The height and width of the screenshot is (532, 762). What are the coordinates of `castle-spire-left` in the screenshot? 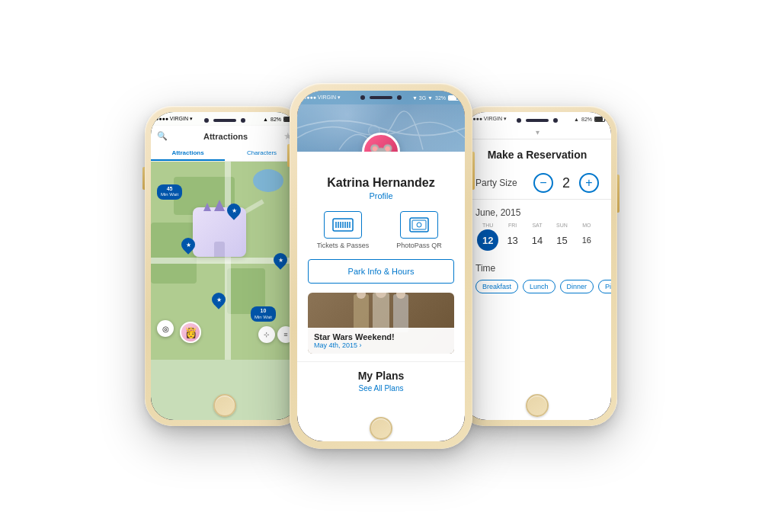 It's located at (207, 207).